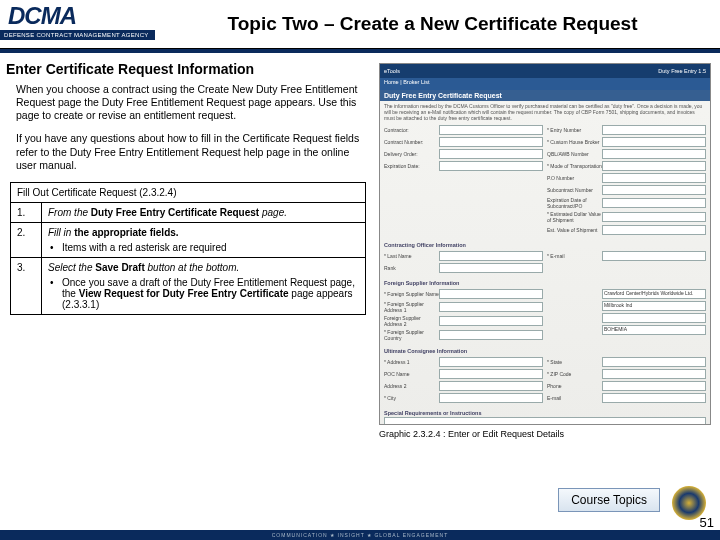  I want to click on ss-note: The information needed by the DCMA Custo…, so click(545, 112).